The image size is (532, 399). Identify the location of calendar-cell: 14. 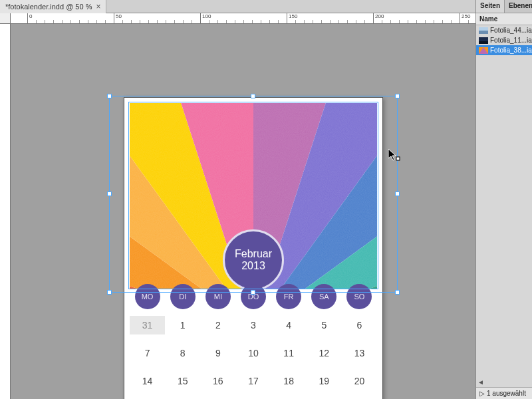
(148, 381).